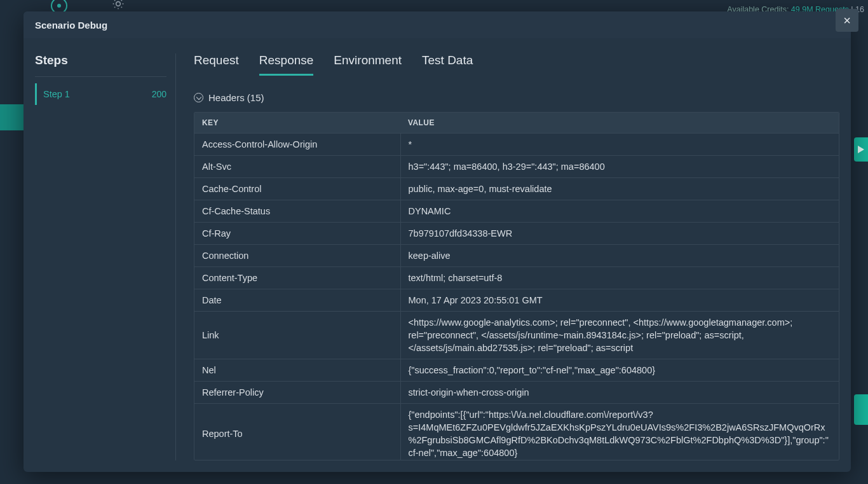 This screenshot has width=868, height=484. What do you see at coordinates (437, 25) in the screenshot?
I see `modal-titlebar: Scenario Debug` at bounding box center [437, 25].